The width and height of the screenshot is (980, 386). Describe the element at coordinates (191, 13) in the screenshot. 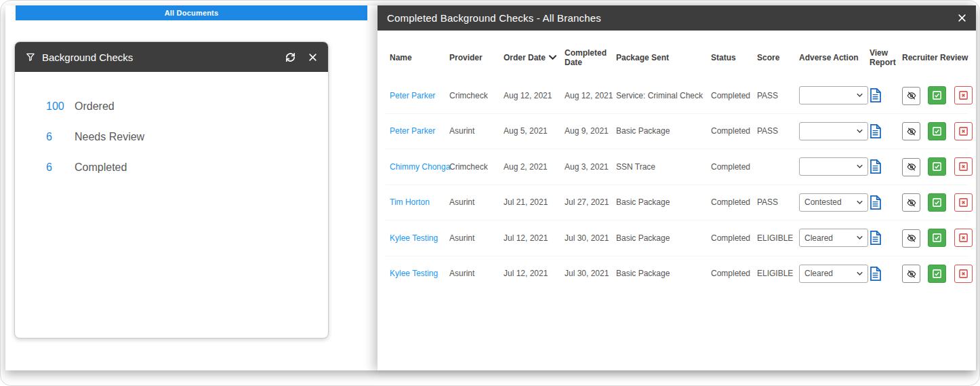

I see `all-documents-header: All Documents` at that location.